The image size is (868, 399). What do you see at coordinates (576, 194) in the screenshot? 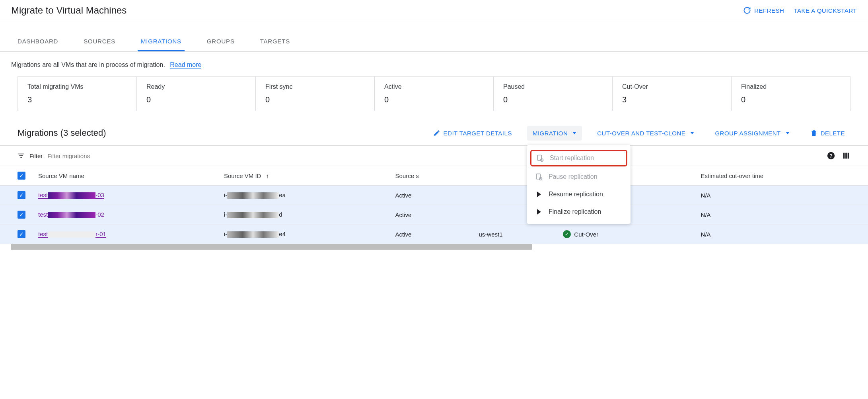
I see `resume-label: Resume replication` at bounding box center [576, 194].